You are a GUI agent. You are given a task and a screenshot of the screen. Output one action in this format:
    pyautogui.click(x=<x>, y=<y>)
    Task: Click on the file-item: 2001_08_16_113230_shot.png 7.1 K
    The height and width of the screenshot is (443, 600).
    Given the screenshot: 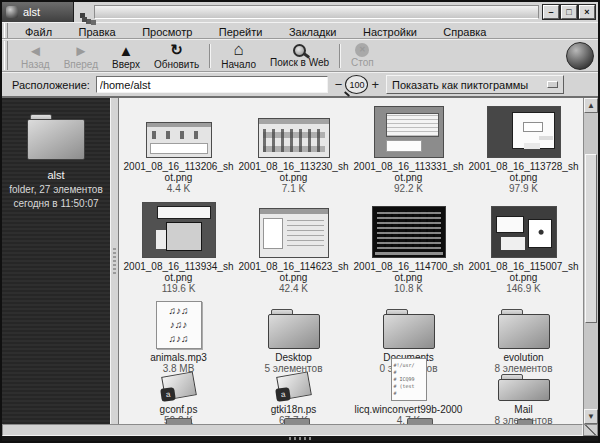 What is the action you would take?
    pyautogui.click(x=294, y=148)
    